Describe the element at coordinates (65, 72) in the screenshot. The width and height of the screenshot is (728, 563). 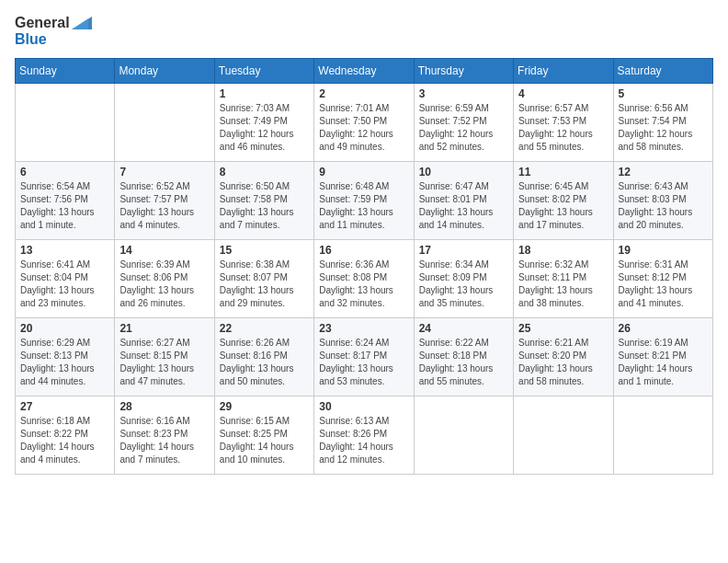
I see `weekday-header: Sunday` at that location.